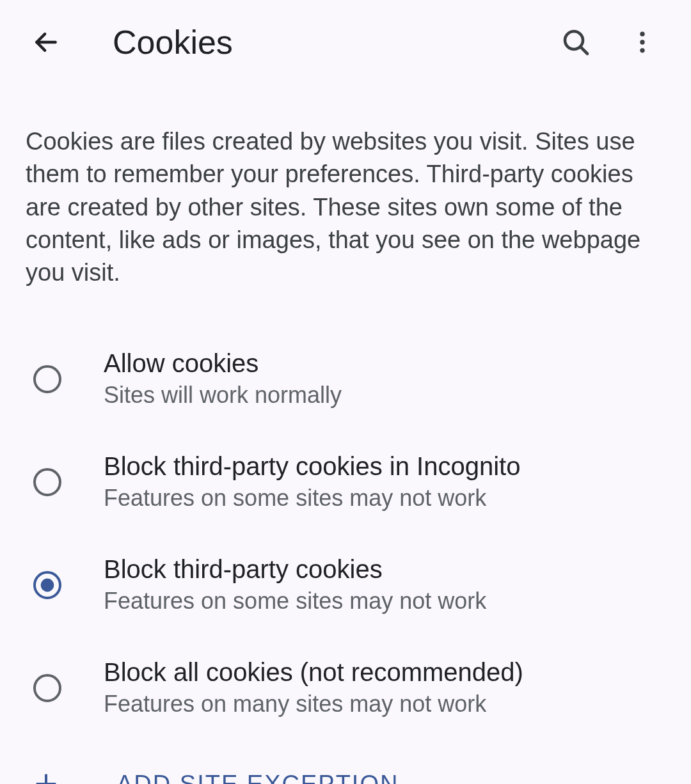  I want to click on option-title: Allow cookies, so click(385, 363).